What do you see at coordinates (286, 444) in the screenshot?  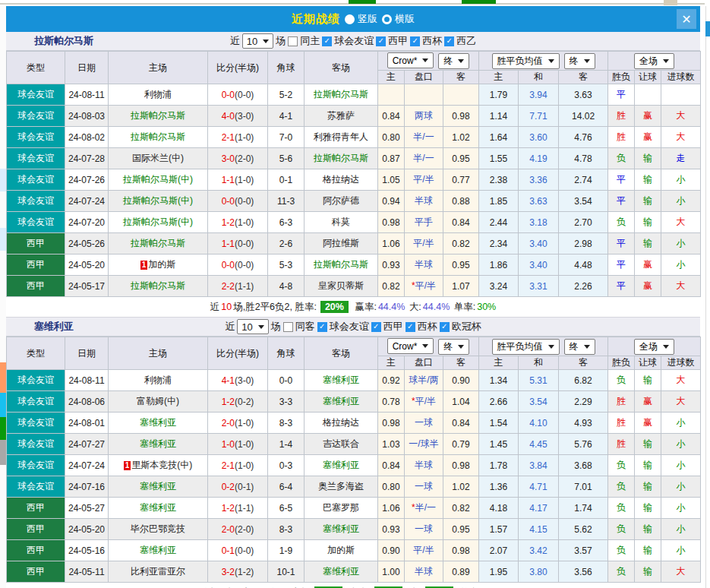 I see `corner-cell: 1-4` at bounding box center [286, 444].